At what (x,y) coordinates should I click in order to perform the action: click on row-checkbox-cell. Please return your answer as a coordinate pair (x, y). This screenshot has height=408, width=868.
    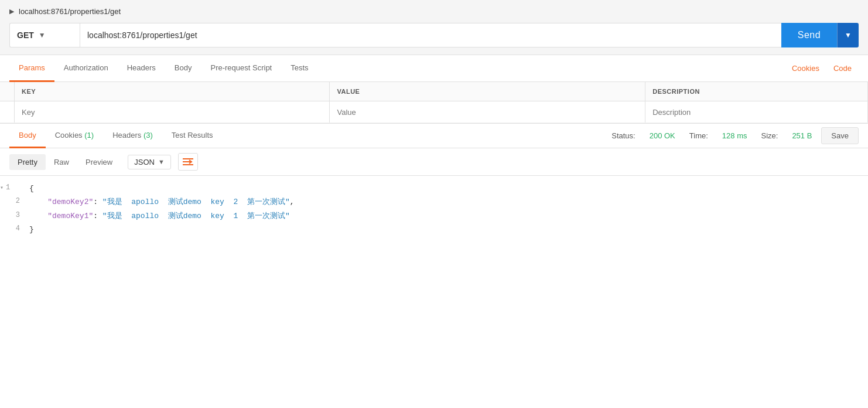
    Looking at the image, I should click on (7, 113).